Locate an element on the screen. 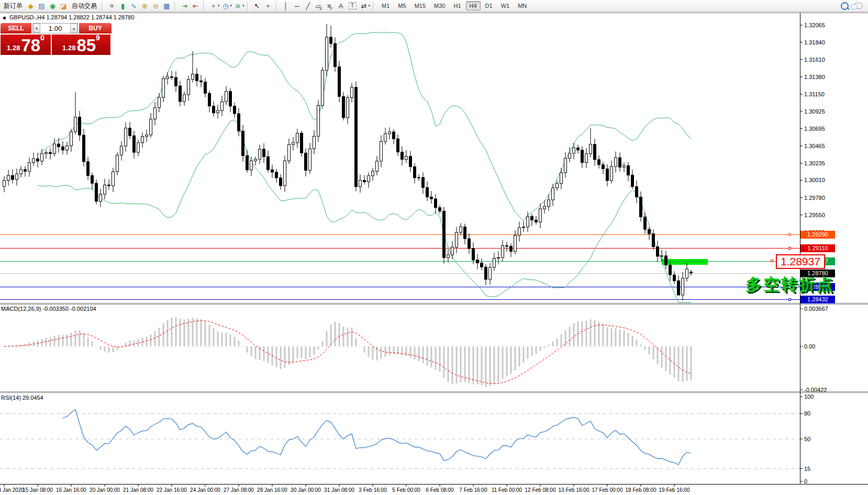  timeframe-button-m15: M15 is located at coordinates (420, 6).